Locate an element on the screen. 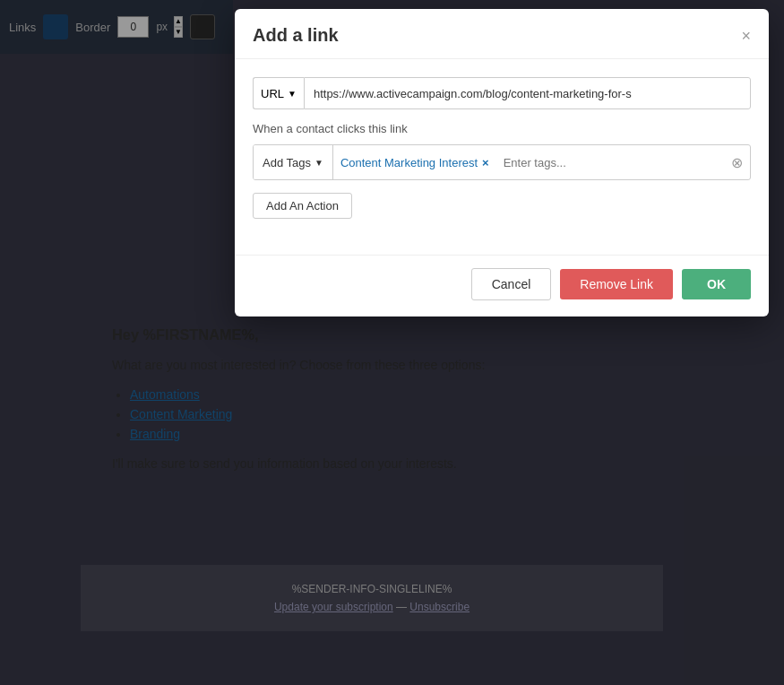  url-type-label: URL is located at coordinates (272, 93).